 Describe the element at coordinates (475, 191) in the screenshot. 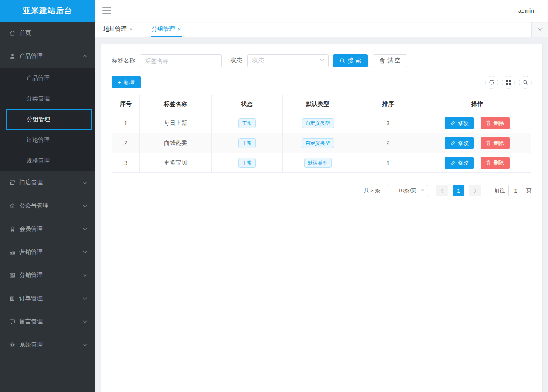

I see `next-page-button` at that location.